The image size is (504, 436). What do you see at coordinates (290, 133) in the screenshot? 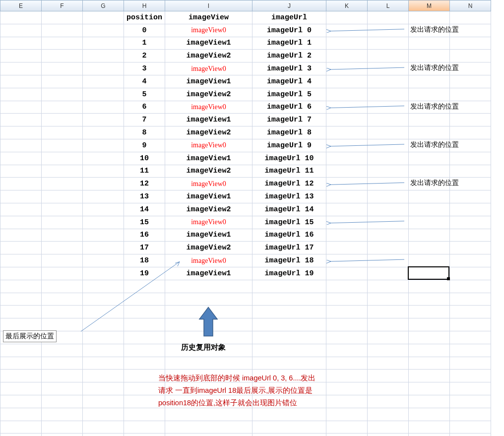
I see `cell-J-9: imageUrl 8` at bounding box center [290, 133].